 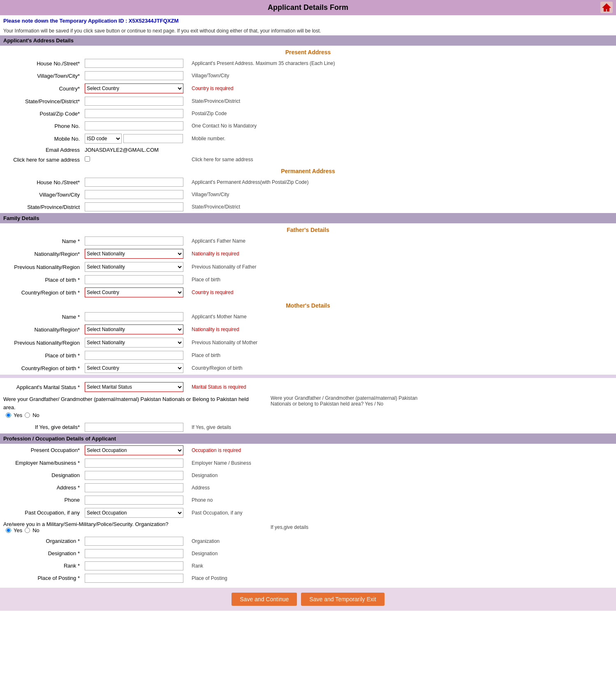 I want to click on rank-input, so click(x=134, y=566).